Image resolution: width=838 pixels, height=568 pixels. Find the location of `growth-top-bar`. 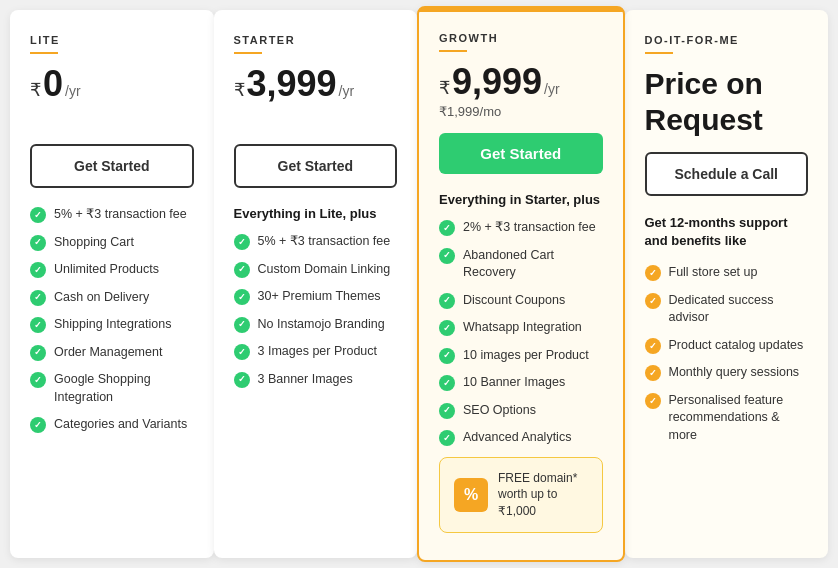

growth-top-bar is located at coordinates (521, 10).